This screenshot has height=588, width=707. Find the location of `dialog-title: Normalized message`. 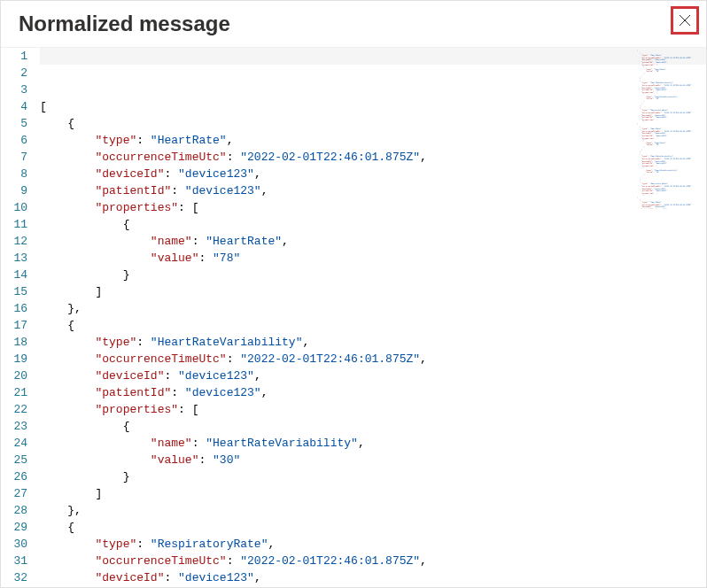

dialog-title: Normalized message is located at coordinates (124, 24).